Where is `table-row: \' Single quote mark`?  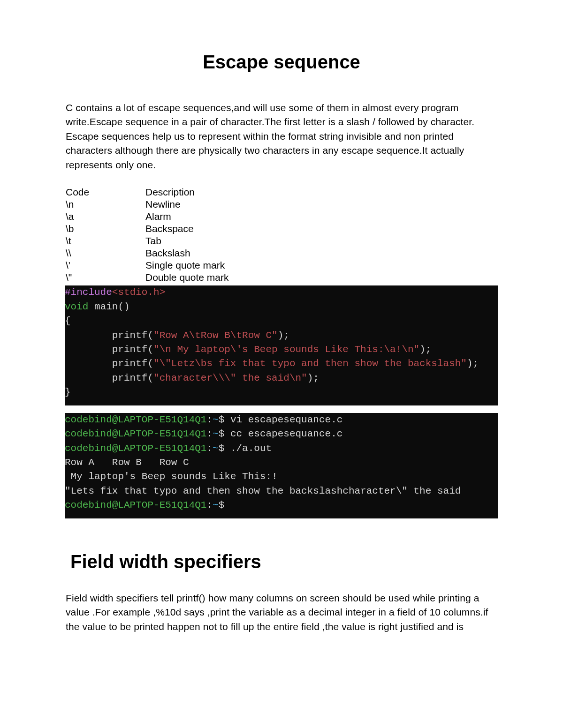
table-row: \' Single quote mark is located at coordinates (147, 265).